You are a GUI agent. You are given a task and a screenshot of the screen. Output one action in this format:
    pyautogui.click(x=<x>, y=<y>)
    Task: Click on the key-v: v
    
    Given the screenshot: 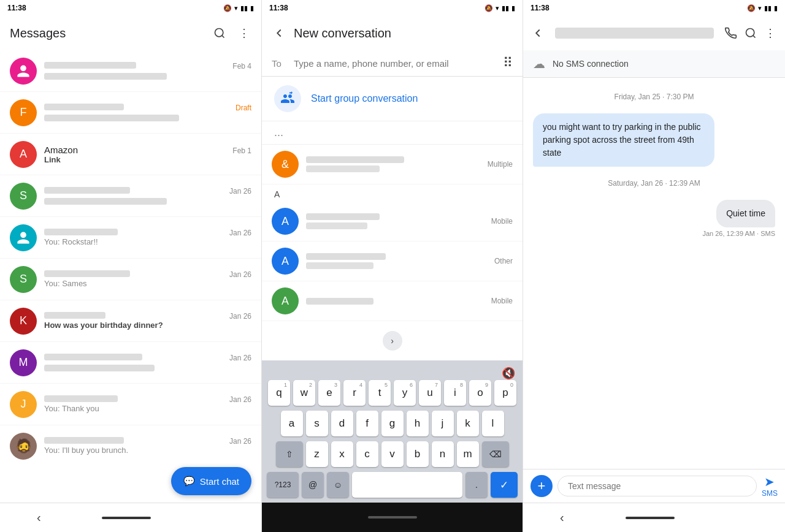 What is the action you would take?
    pyautogui.click(x=392, y=454)
    